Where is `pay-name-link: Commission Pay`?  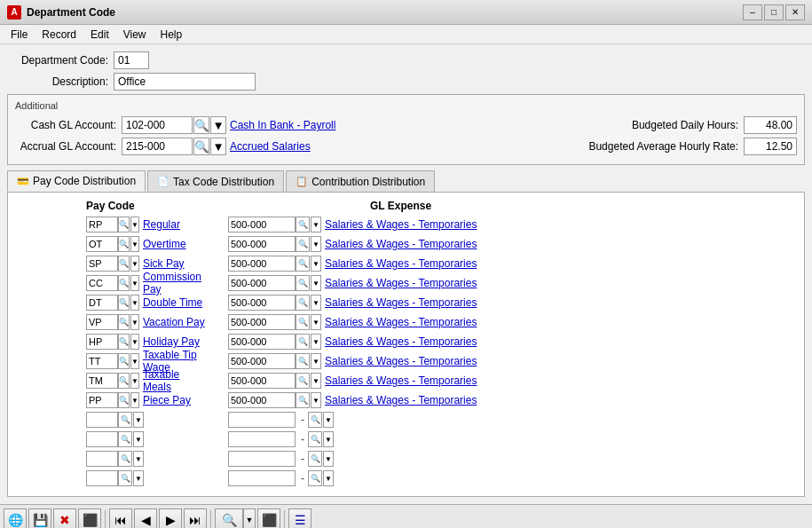
pay-name-link: Commission Pay is located at coordinates (177, 283).